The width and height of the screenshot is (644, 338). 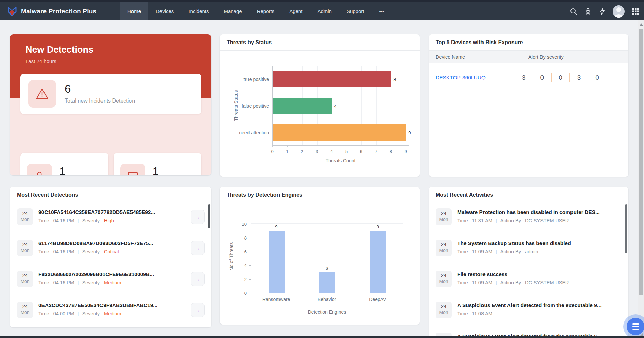 I want to click on total-incidents-value: 6, so click(x=100, y=89).